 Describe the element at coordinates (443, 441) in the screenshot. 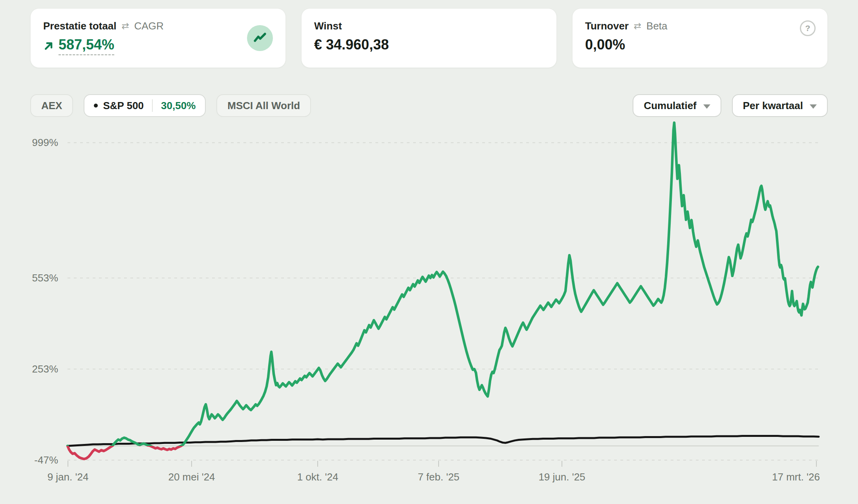

I see `benchmark-line` at that location.